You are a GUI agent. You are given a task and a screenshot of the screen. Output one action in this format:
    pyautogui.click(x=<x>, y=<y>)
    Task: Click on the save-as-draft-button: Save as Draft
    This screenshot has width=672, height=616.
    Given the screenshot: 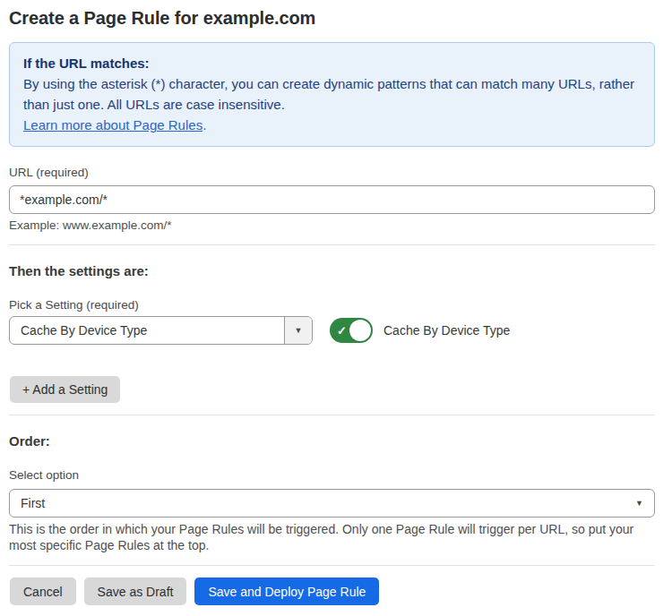 What is the action you would take?
    pyautogui.click(x=136, y=591)
    